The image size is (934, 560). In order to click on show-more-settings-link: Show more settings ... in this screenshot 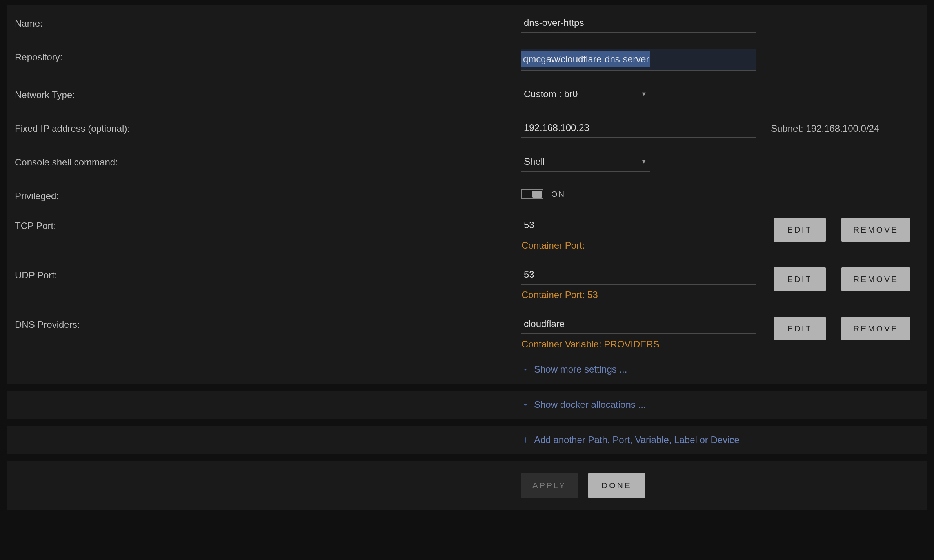, I will do `click(467, 369)`.